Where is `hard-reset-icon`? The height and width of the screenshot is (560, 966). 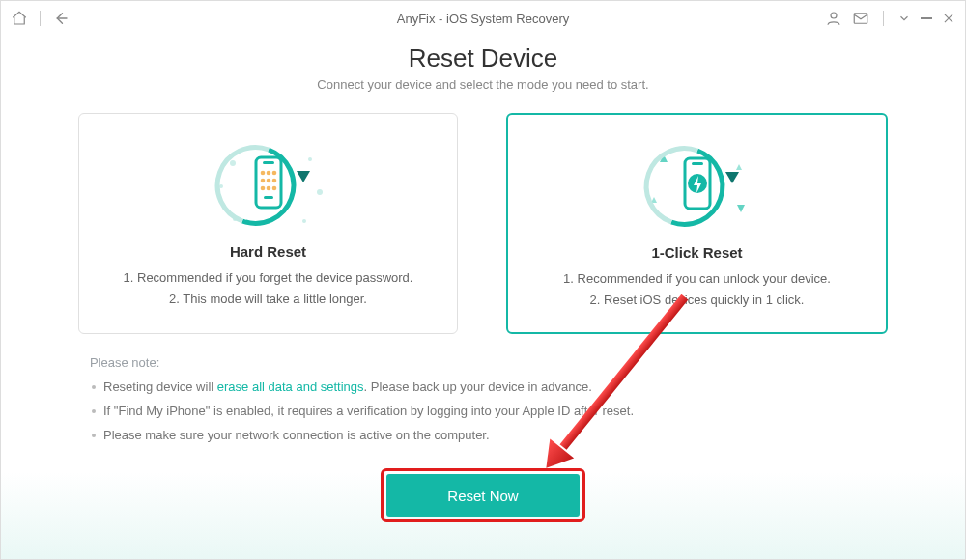
hard-reset-icon is located at coordinates (269, 184).